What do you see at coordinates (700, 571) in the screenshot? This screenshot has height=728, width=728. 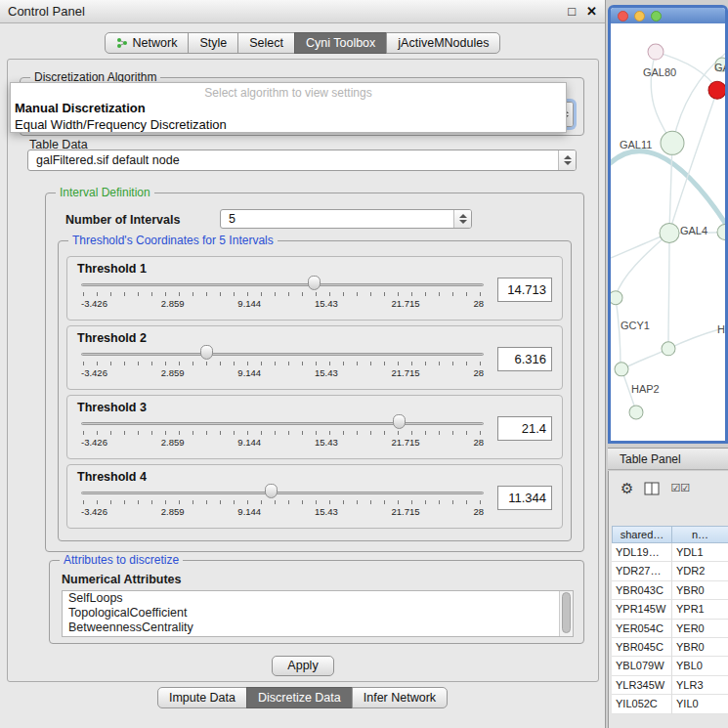 I see `table-cell: YDR2` at bounding box center [700, 571].